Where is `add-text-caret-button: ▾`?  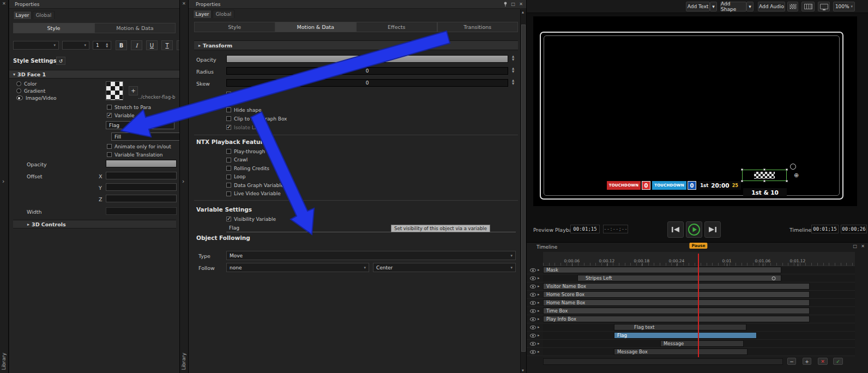
add-text-caret-button: ▾ is located at coordinates (713, 7).